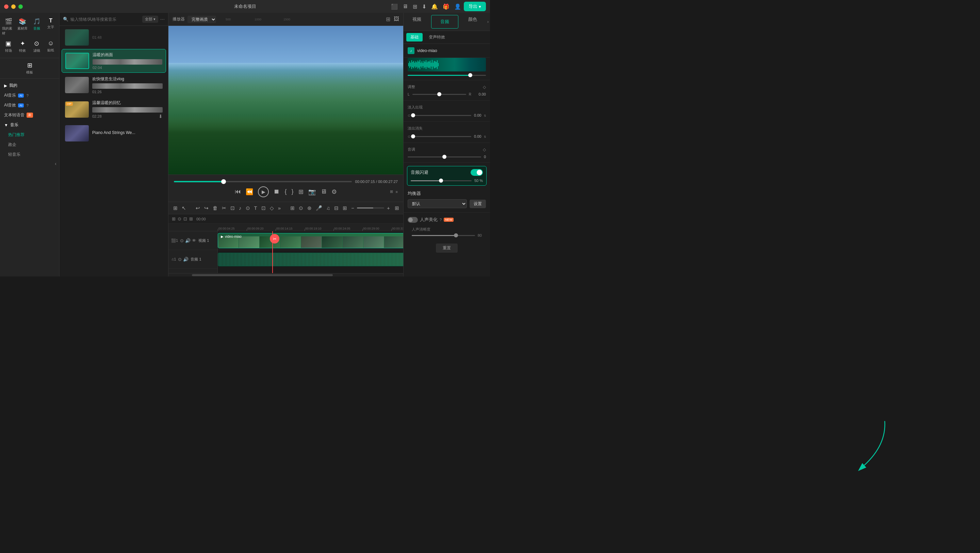  I want to click on screen-record-icon: ⬛, so click(395, 7).